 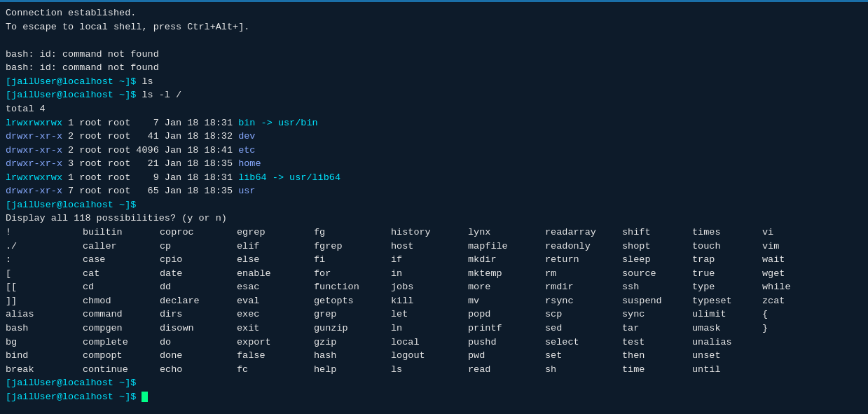 I want to click on col8-r8: sed, so click(x=584, y=329).